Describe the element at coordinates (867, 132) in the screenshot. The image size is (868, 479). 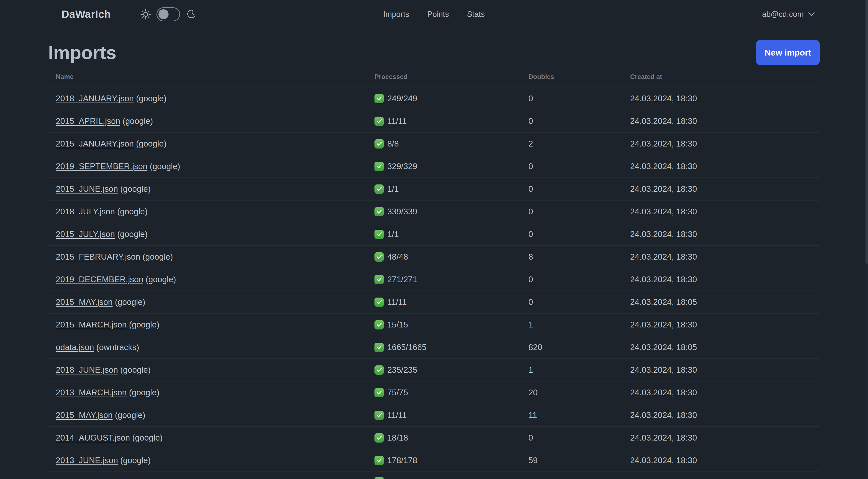
I see `scrollbar-thumb` at that location.